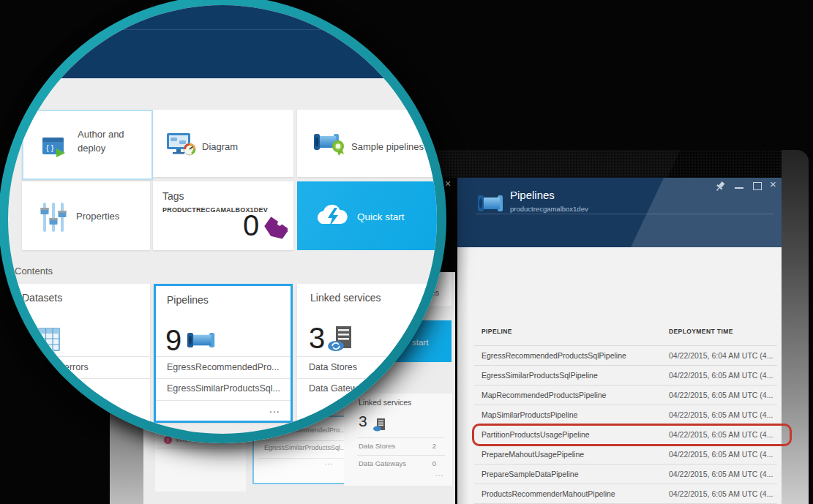  What do you see at coordinates (544, 164) in the screenshot?
I see `tablet-screen-glare` at bounding box center [544, 164].